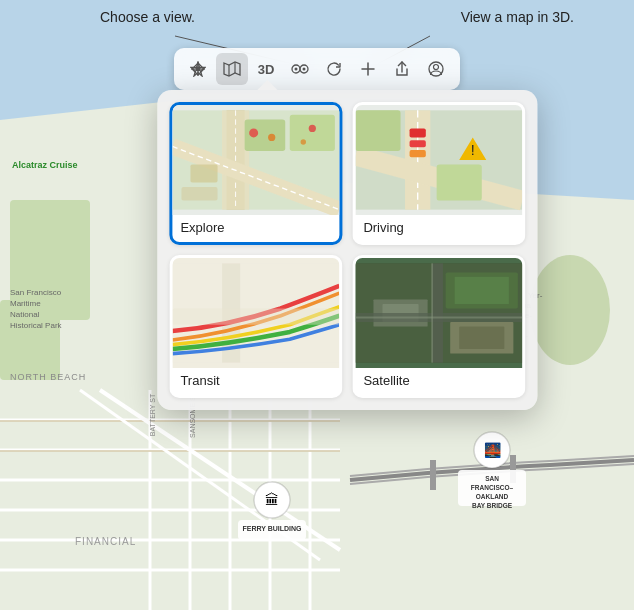 The height and width of the screenshot is (610, 634). What do you see at coordinates (438, 313) in the screenshot?
I see `satellite-thumbnail` at bounding box center [438, 313].